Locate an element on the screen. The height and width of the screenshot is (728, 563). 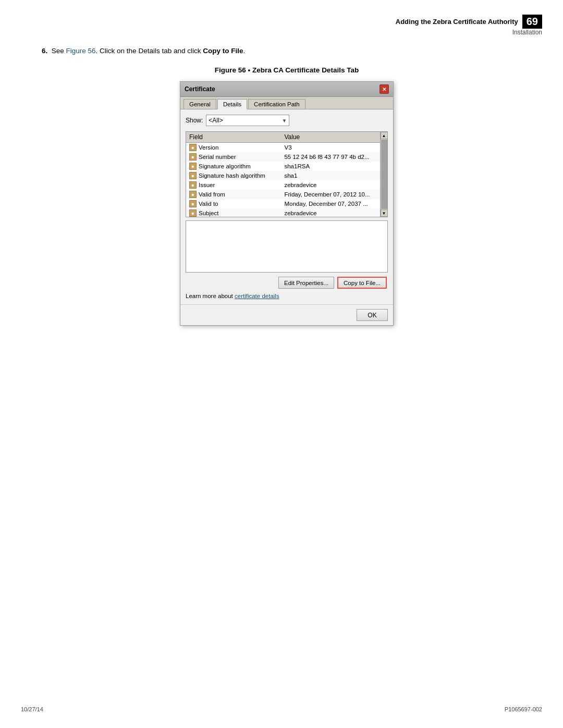
tab-certification-path: Certification Path is located at coordinates (277, 104).